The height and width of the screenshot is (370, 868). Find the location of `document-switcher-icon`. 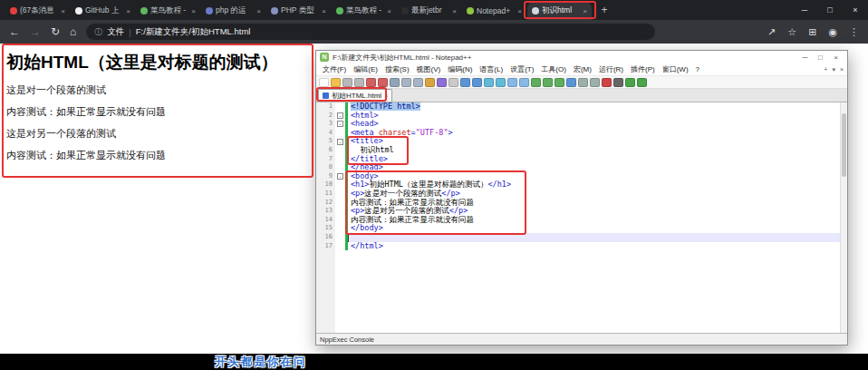

document-switcher-icon is located at coordinates (594, 83).